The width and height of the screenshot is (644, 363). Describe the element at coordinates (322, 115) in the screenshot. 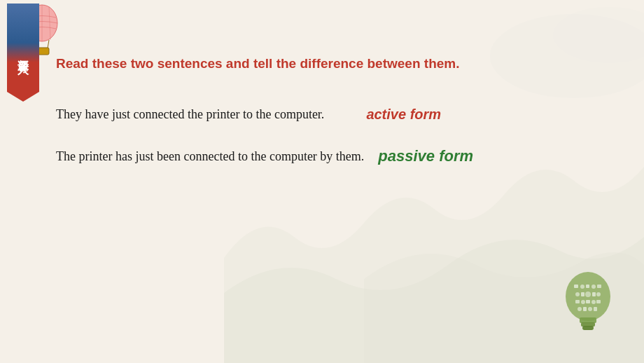

I see `sentence-row-1: They have just connected the printer to …` at that location.